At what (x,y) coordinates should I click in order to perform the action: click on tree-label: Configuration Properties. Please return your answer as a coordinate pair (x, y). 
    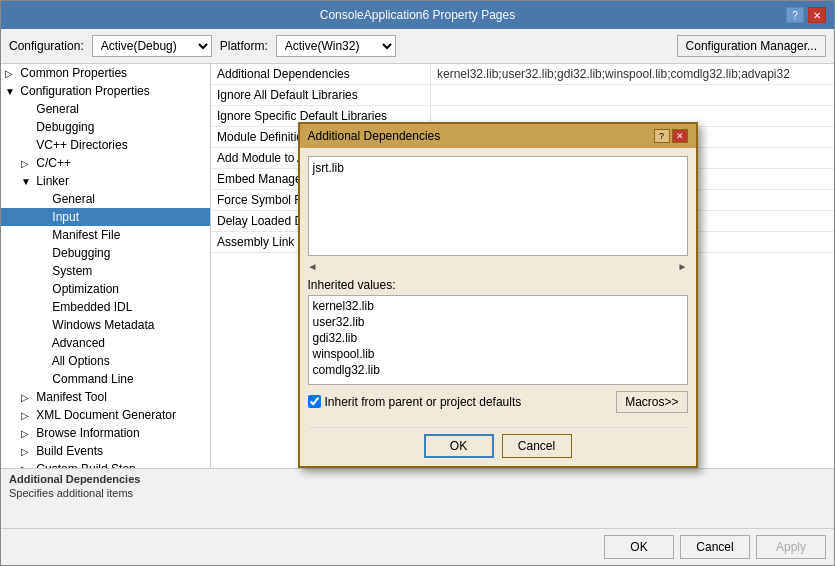
    Looking at the image, I should click on (84, 91).